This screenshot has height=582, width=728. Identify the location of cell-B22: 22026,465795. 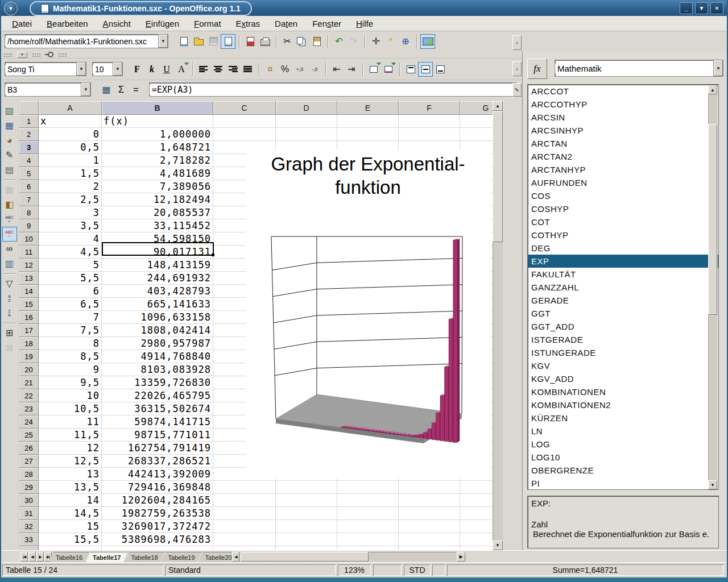
(158, 396).